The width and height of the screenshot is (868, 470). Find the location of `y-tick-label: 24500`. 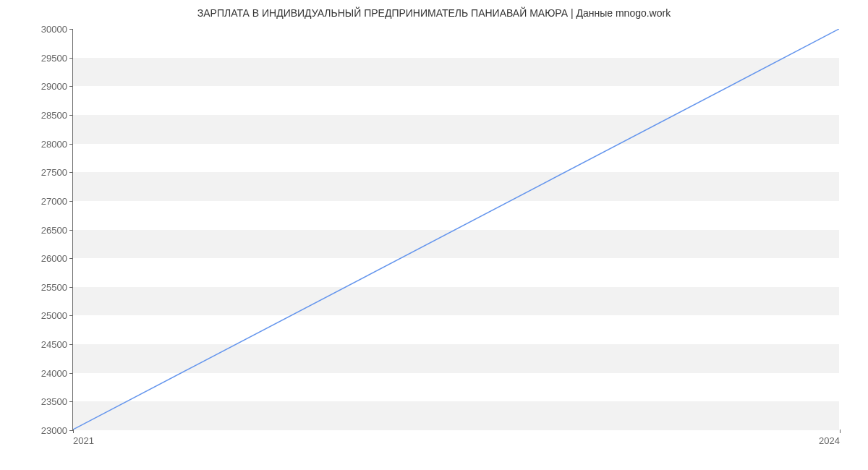

y-tick-label: 24500 is located at coordinates (54, 344).